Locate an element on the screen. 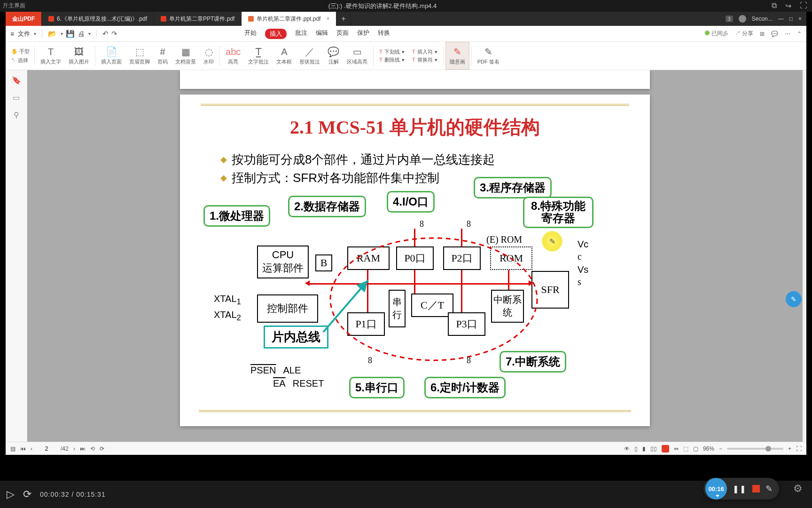  page-input is located at coordinates (47, 449).